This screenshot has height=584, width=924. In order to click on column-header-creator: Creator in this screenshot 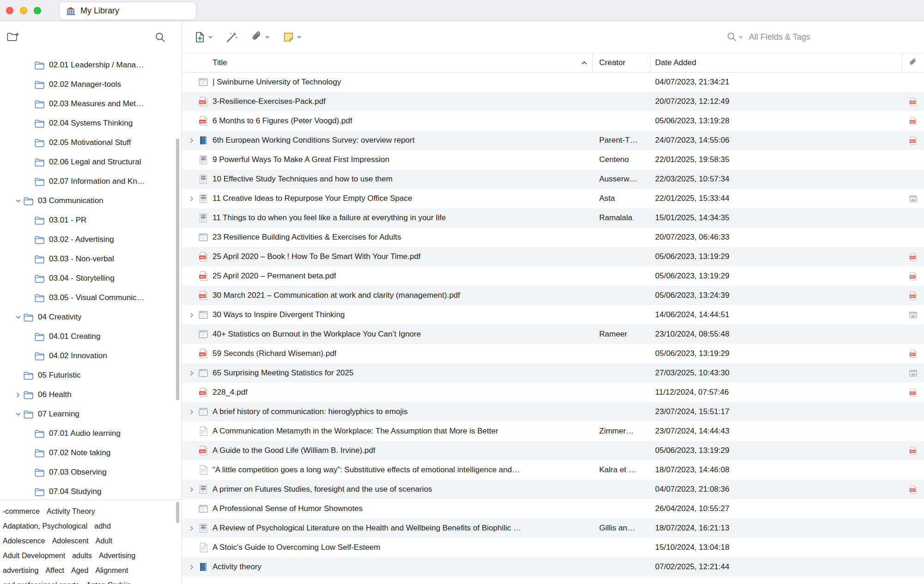, I will do `click(621, 63)`.